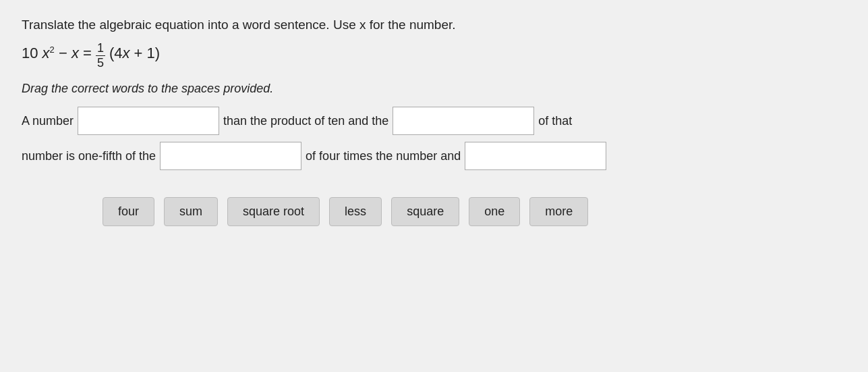 This screenshot has height=372, width=868. I want to click on drag-instruction: Drag the correct words to the spaces pro…, so click(434, 89).